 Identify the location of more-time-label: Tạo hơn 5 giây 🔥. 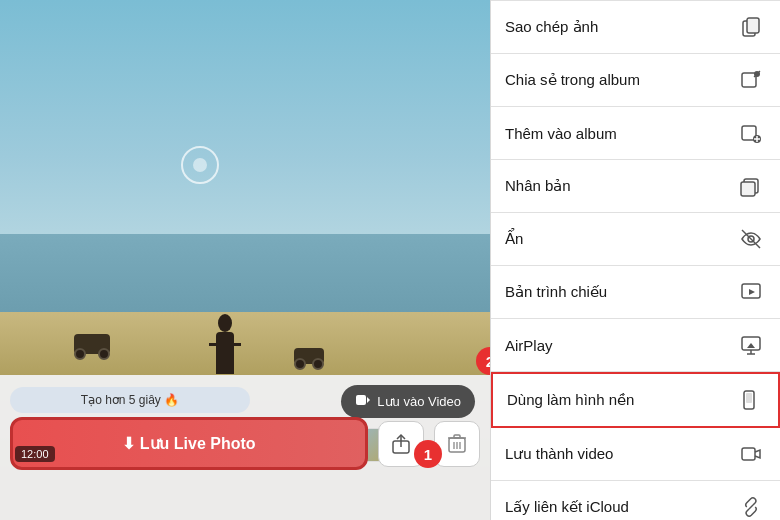
(130, 400).